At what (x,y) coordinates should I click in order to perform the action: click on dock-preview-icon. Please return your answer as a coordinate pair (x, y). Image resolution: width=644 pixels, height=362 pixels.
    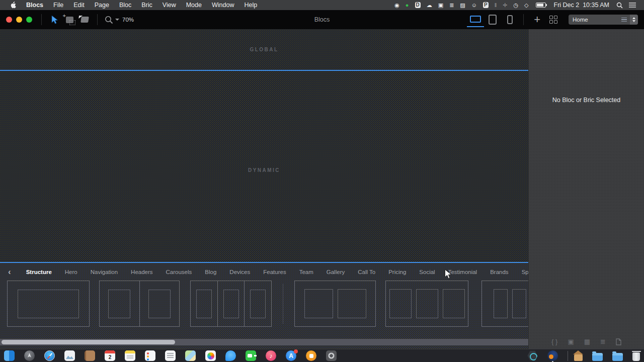
    Looking at the image, I should click on (69, 356).